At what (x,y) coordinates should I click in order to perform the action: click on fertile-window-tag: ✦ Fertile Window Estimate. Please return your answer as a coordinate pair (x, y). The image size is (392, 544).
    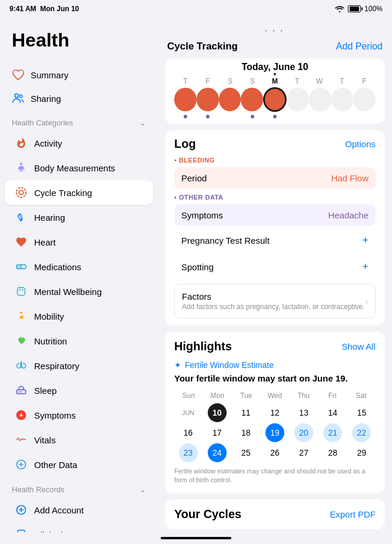
    Looking at the image, I should click on (275, 365).